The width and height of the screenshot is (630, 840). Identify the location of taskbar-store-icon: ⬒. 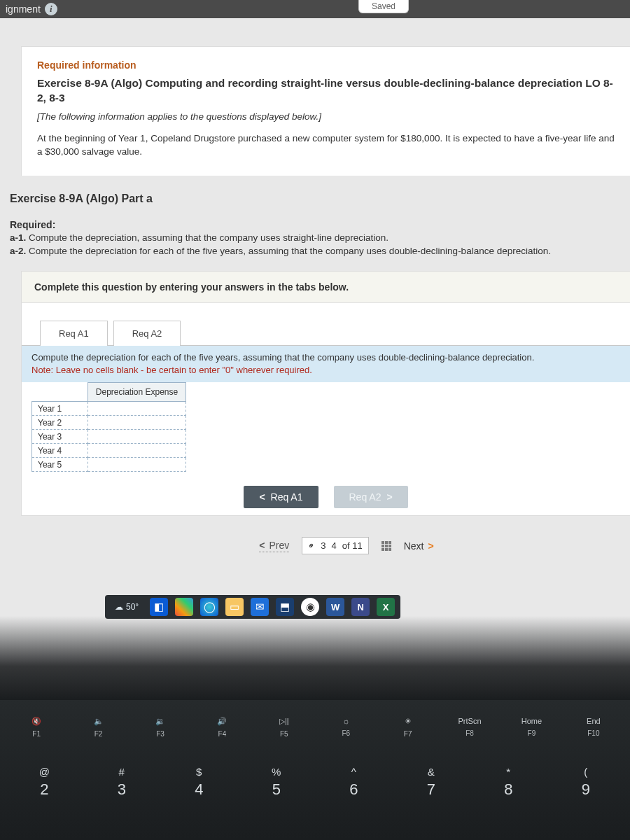
(285, 607).